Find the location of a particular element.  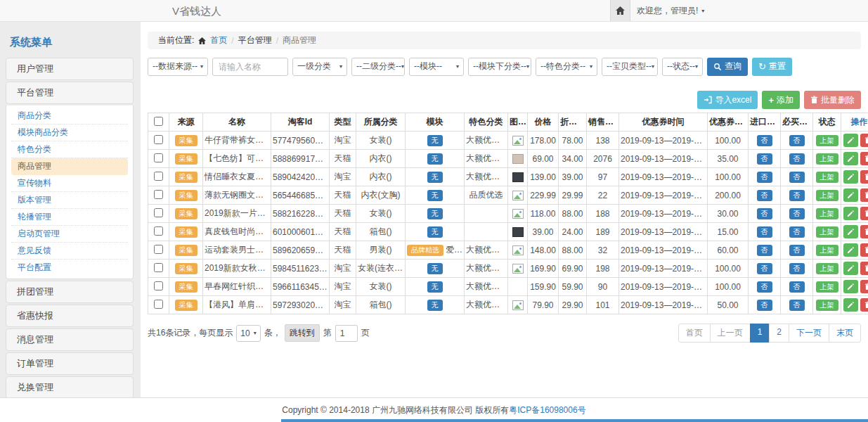

sidebar-item: 商品管理 is located at coordinates (70, 167).